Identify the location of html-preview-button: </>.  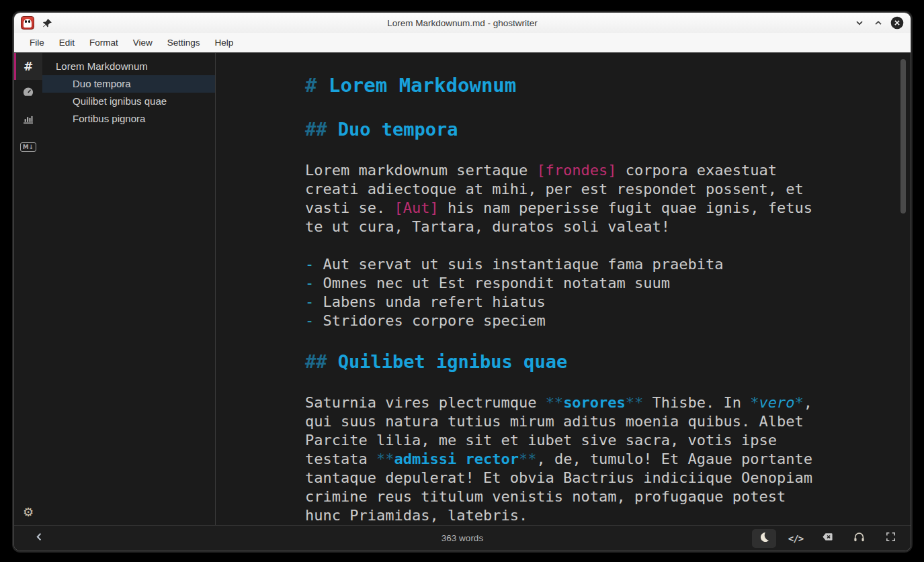
(796, 538).